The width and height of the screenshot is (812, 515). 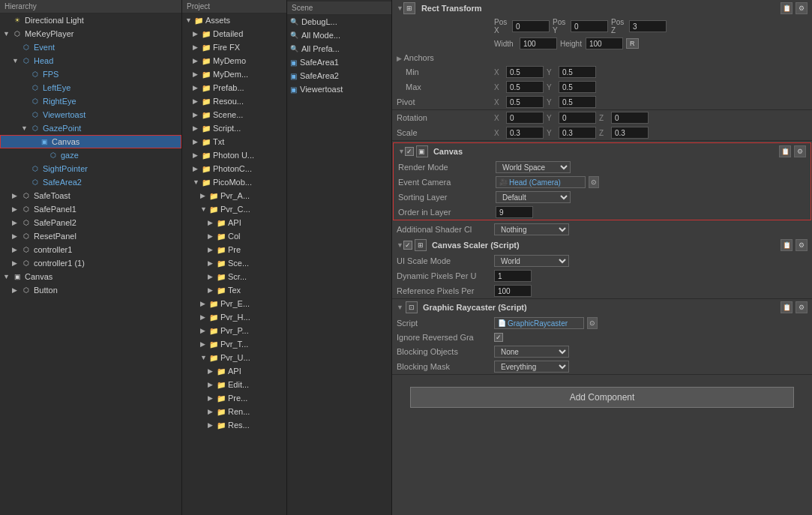 I want to click on hierarchy-item: ⬡ SafeToast, so click(x=91, y=196).